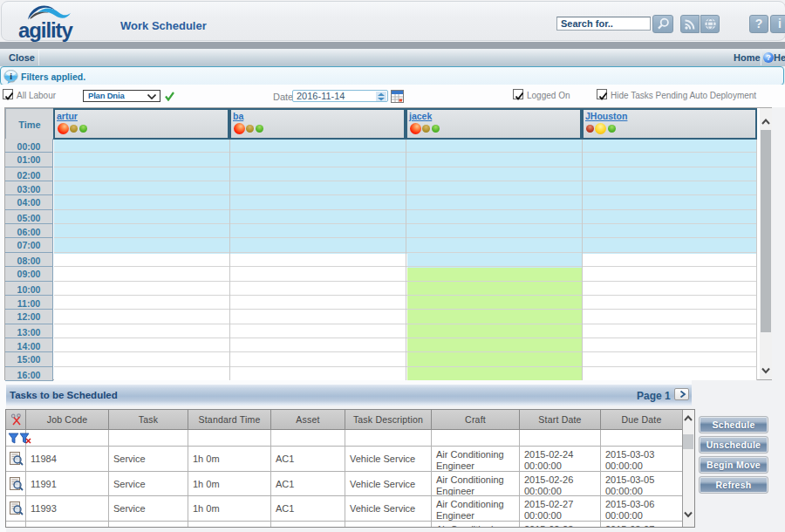 This screenshot has height=532, width=785. Describe the element at coordinates (45, 30) in the screenshot. I see `svg-text: agility` at that location.